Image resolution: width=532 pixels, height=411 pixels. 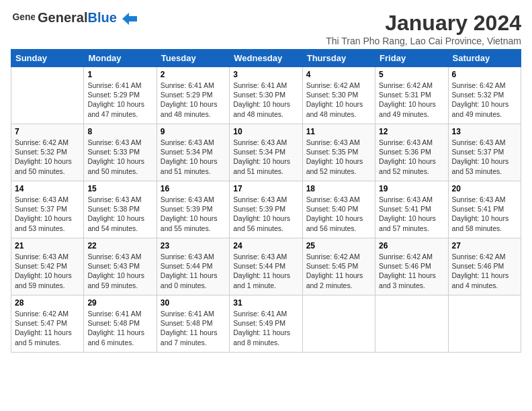 I want to click on day-number: 24, so click(x=266, y=246).